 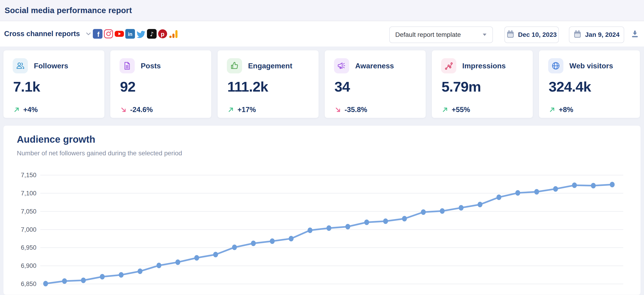 I want to click on metric-change-value: -24.6%, so click(x=142, y=110).